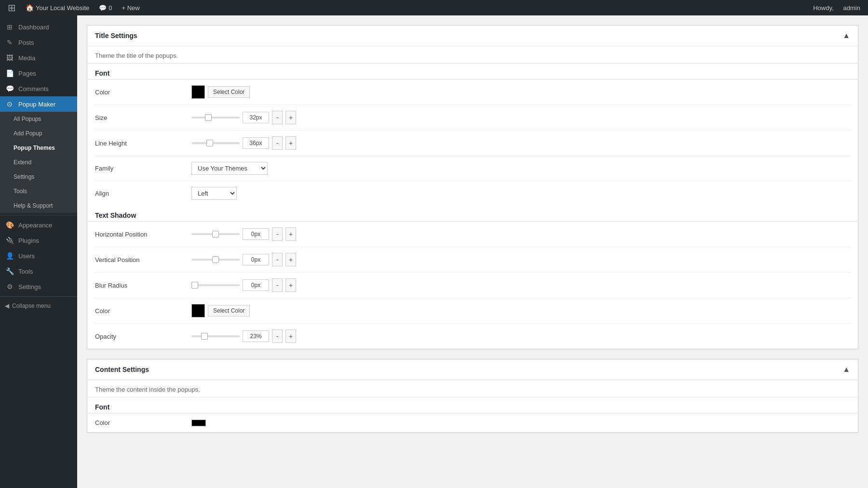 The width and height of the screenshot is (868, 488). What do you see at coordinates (30, 8) in the screenshot?
I see `site-icon: 🏠` at bounding box center [30, 8].